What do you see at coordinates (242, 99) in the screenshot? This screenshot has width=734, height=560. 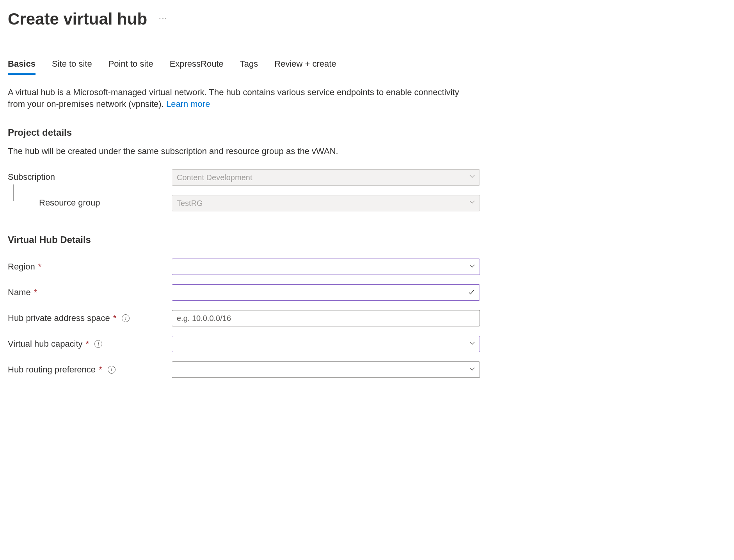 I see `description-text: A virtual hub is a Microsoft-managed vir…` at bounding box center [242, 99].